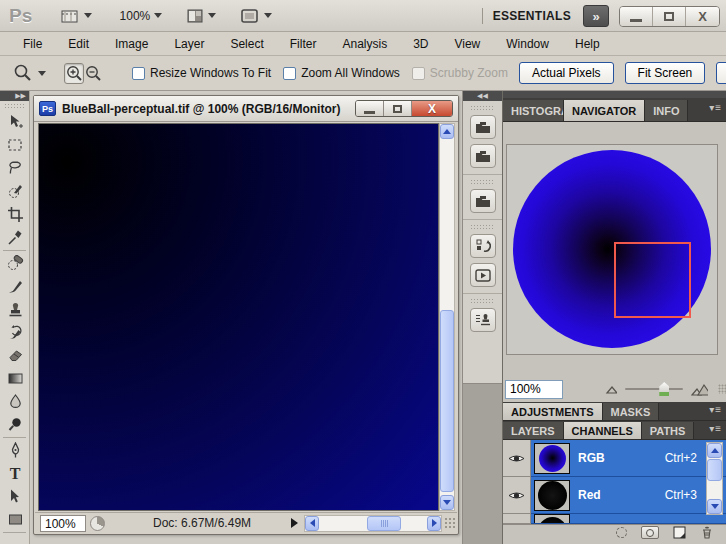 The image size is (726, 544). I want to click on status-timer-icon, so click(98, 524).